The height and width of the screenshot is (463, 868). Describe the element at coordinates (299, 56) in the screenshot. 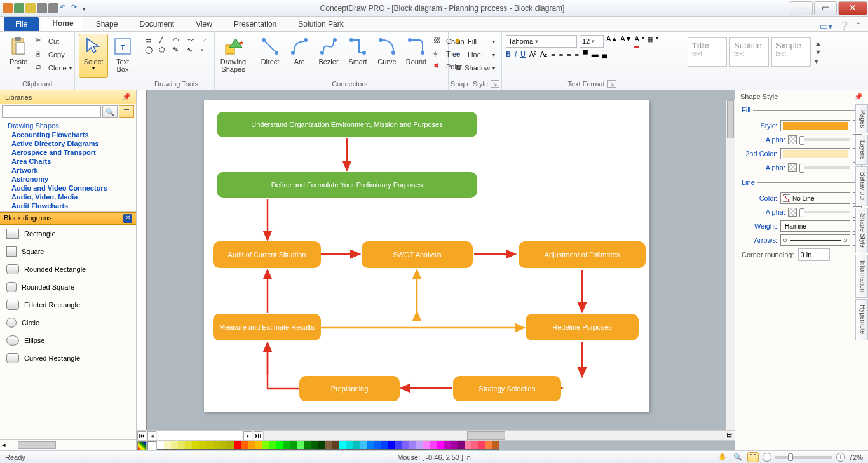

I see `arc-button: Arc` at that location.